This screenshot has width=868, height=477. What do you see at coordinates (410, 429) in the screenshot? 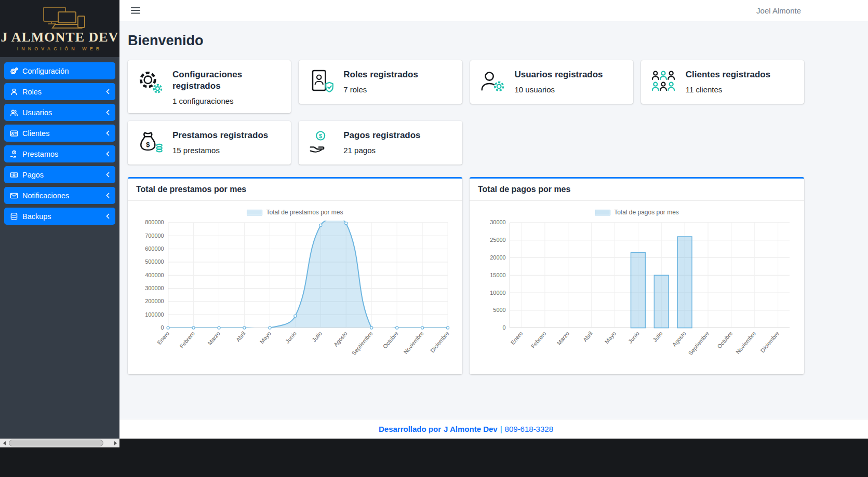
I see `footer-prefix: Desarrollado por` at bounding box center [410, 429].